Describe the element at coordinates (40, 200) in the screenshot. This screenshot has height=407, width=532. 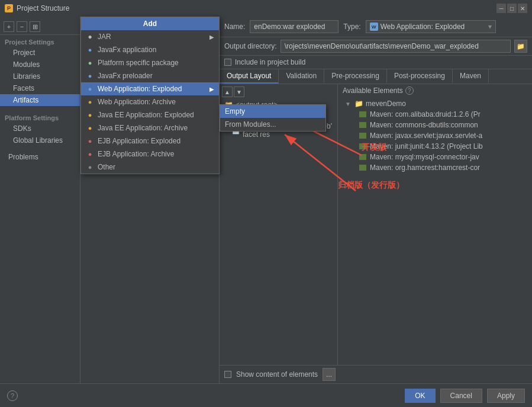
I see `sidebar: + − ⊞ Project Settings Project Modules L…` at that location.